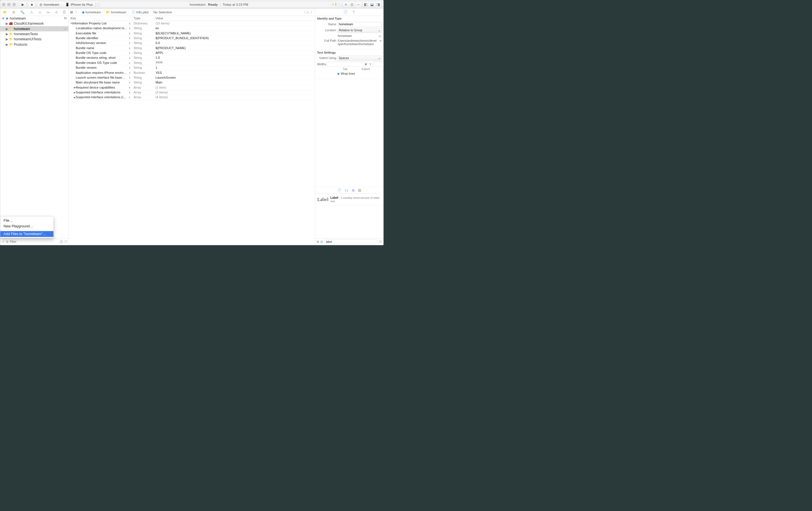  What do you see at coordinates (93, 12) in the screenshot?
I see `crumb-project: hometeam` at bounding box center [93, 12].